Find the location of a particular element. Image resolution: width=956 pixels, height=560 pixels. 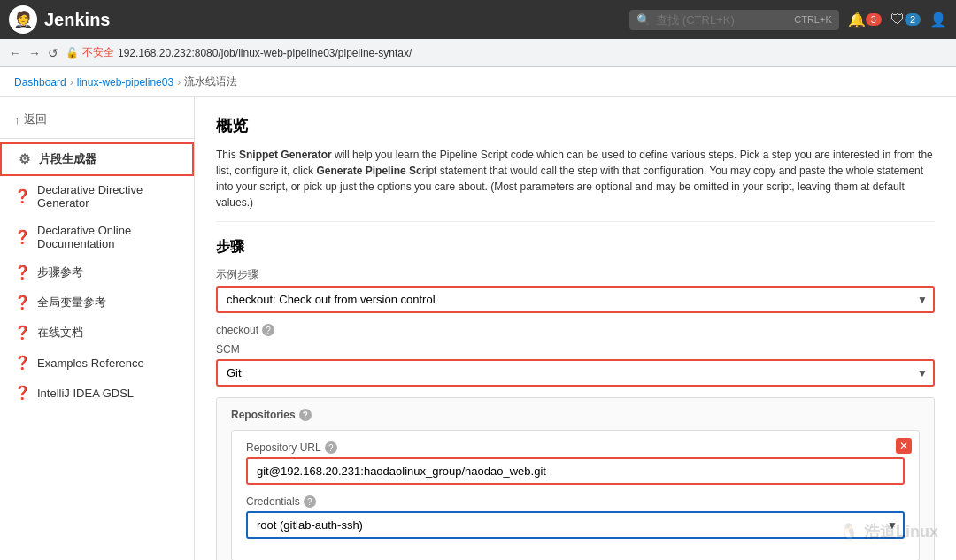

sidebar-item-declarative-directive: ❓ Declarative Directive Generator is located at coordinates (97, 196).